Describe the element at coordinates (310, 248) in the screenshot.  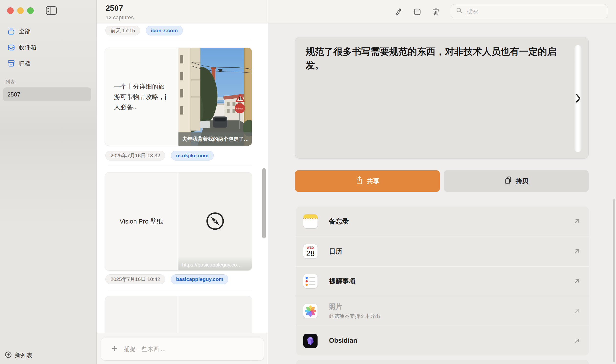
I see `calendar-weekday: WED` at that location.